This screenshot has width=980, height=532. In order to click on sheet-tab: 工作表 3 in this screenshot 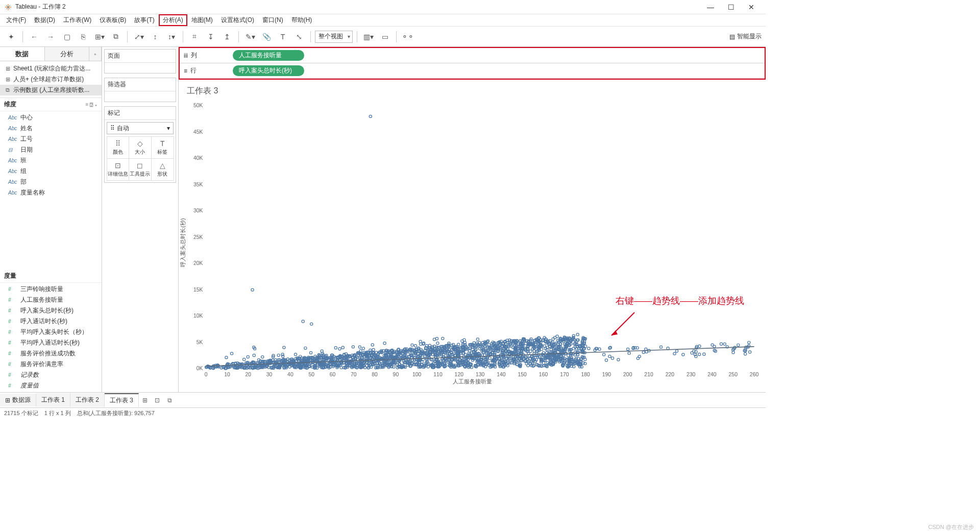, I will do `click(121, 400)`.